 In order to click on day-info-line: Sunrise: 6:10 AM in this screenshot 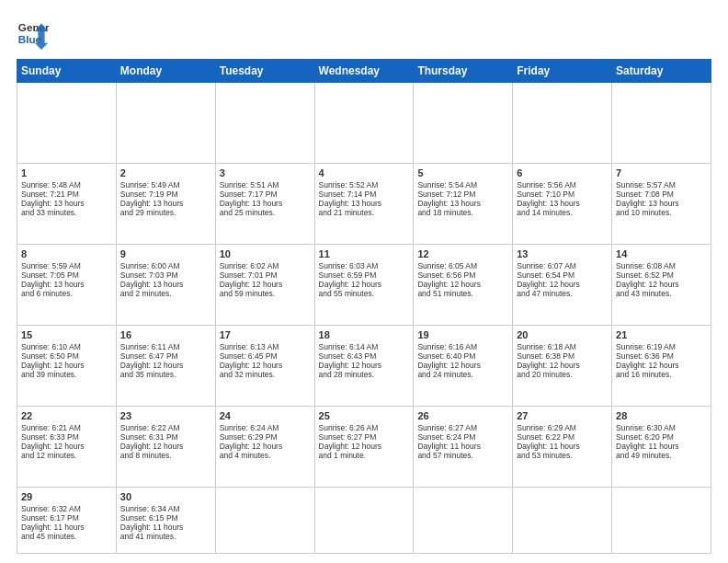, I will do `click(66, 347)`.